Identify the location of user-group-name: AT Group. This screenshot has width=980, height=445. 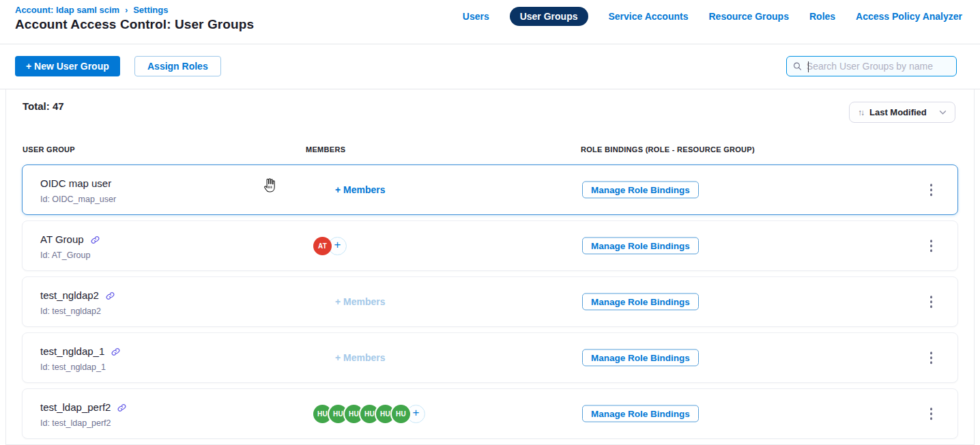
(62, 239).